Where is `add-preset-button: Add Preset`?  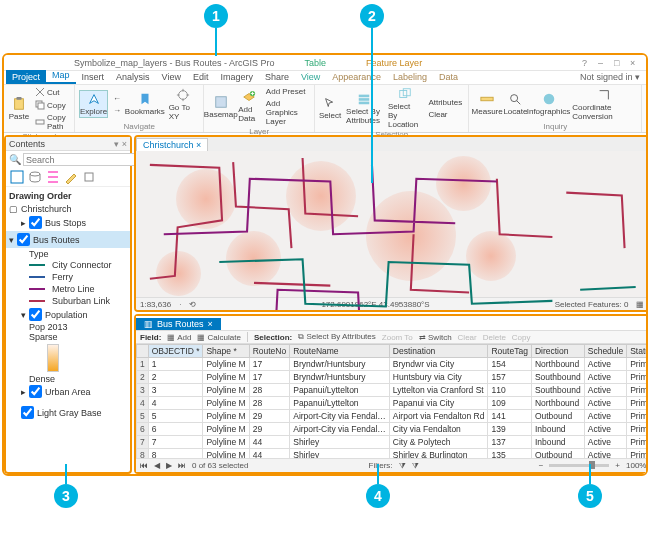
add-preset-button: Add Preset is located at coordinates (287, 92).